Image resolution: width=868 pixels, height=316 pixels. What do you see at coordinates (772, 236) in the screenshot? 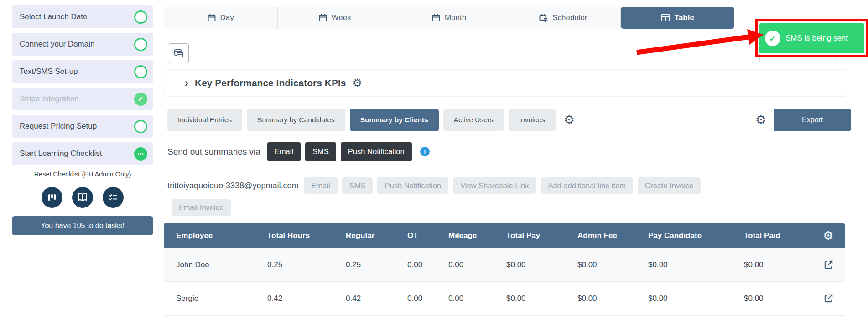
I see `col-total-paid: Total Paid` at bounding box center [772, 236].